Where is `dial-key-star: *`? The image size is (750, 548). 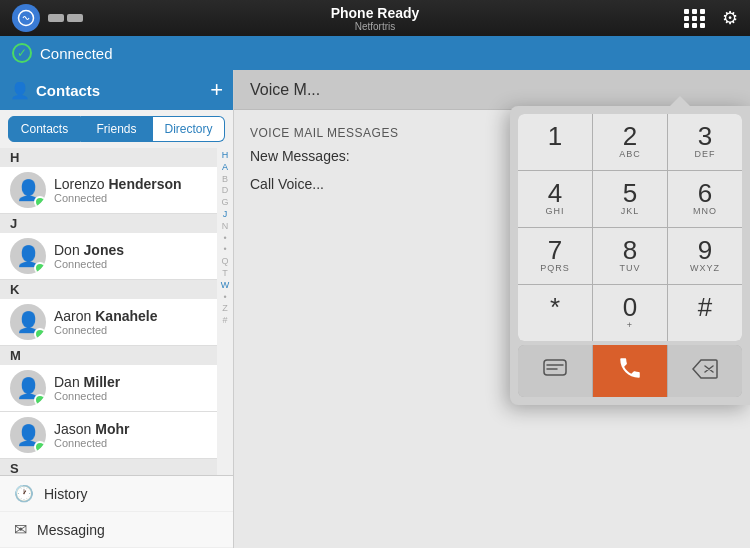 dial-key-star: * is located at coordinates (555, 313).